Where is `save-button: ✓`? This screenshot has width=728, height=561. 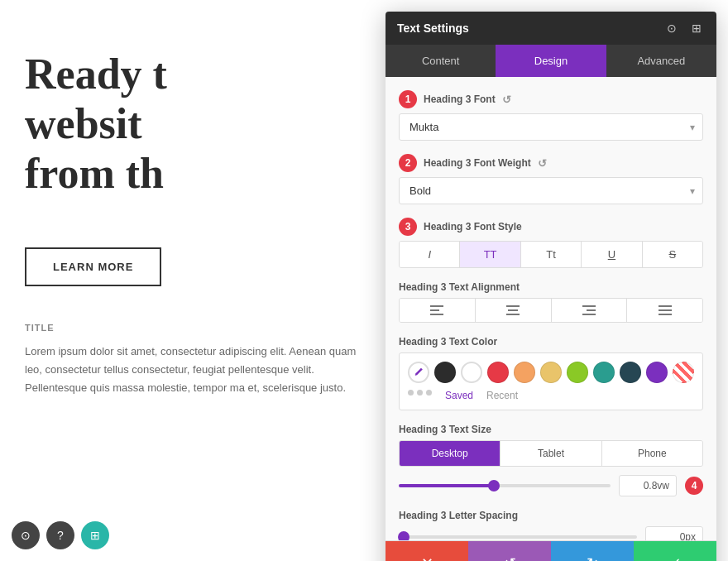
save-button: ✓ is located at coordinates (675, 551).